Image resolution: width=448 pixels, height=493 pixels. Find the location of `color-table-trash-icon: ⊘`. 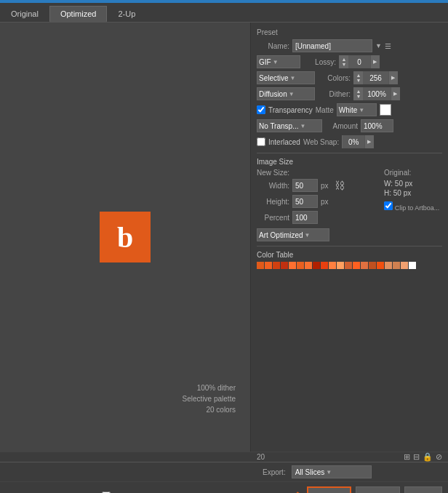

color-table-trash-icon: ⊘ is located at coordinates (439, 457).